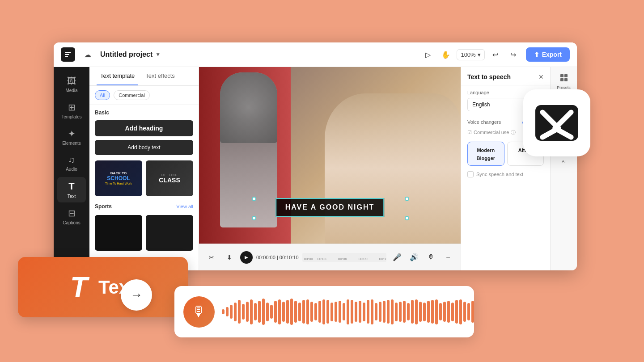 The image size is (644, 362). I want to click on sidebar-item-elements: ✦ Elements, so click(72, 137).